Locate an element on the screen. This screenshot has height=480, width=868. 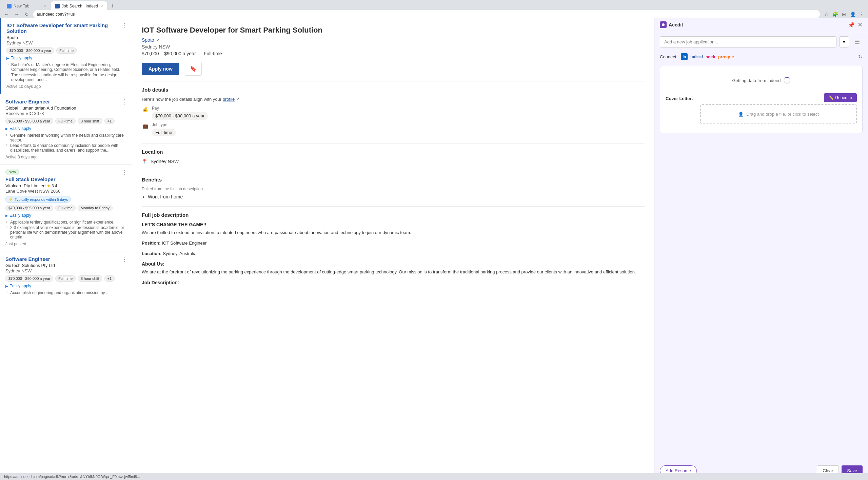
cover-letter-content: ✏️ Generate 👤 Drag and drop a file, or c… is located at coordinates (778, 111).